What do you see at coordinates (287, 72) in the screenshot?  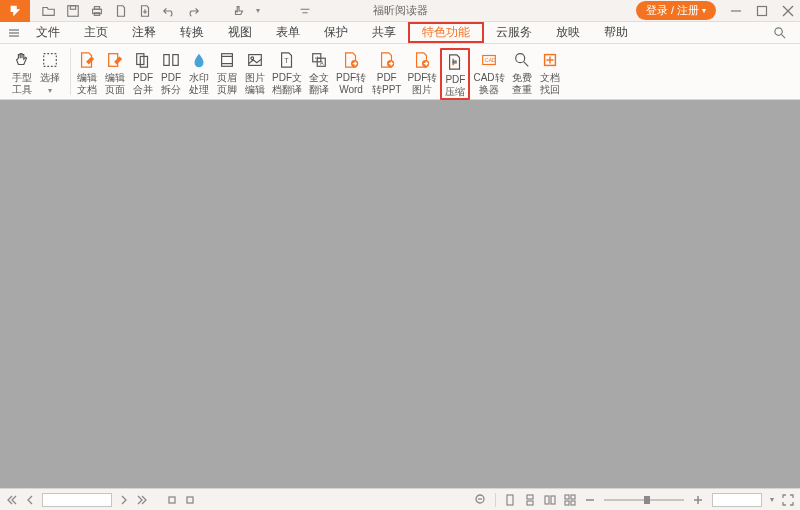 I see `pdf-doc-translate-button: T PDF文档翻译` at bounding box center [287, 72].